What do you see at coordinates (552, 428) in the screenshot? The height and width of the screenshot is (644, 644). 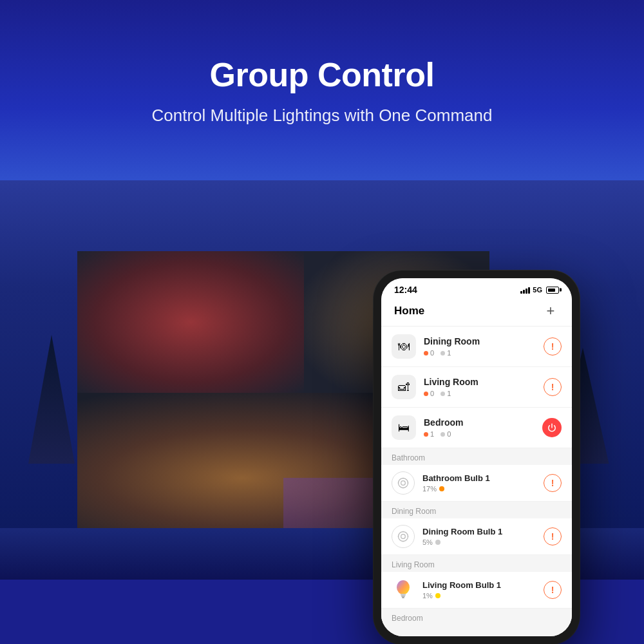 I see `bedroom-power-button` at bounding box center [552, 428].